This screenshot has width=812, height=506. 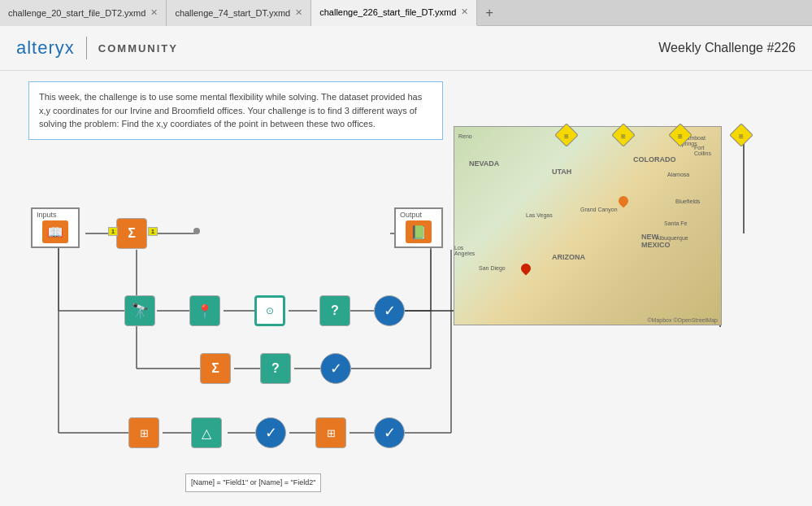 What do you see at coordinates (205, 311) in the screenshot?
I see `location-icon: 📍` at bounding box center [205, 311].